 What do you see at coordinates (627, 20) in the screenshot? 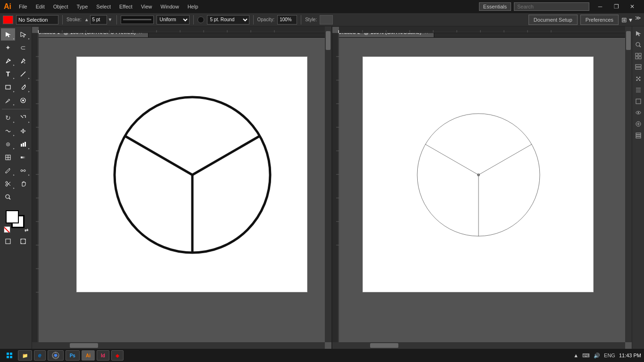
I see `arrange-icon: ⊞ ▾` at bounding box center [627, 20].